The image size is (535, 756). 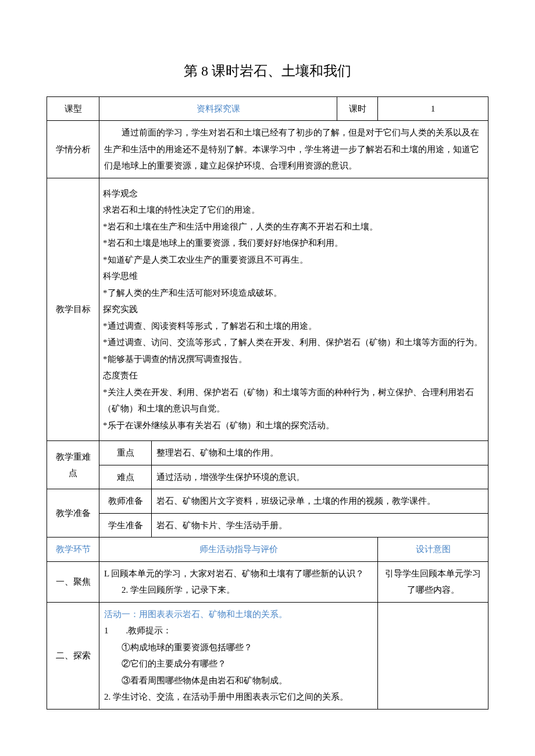 What do you see at coordinates (294, 194) in the screenshot?
I see `goal-heading: 科学观念` at bounding box center [294, 194].